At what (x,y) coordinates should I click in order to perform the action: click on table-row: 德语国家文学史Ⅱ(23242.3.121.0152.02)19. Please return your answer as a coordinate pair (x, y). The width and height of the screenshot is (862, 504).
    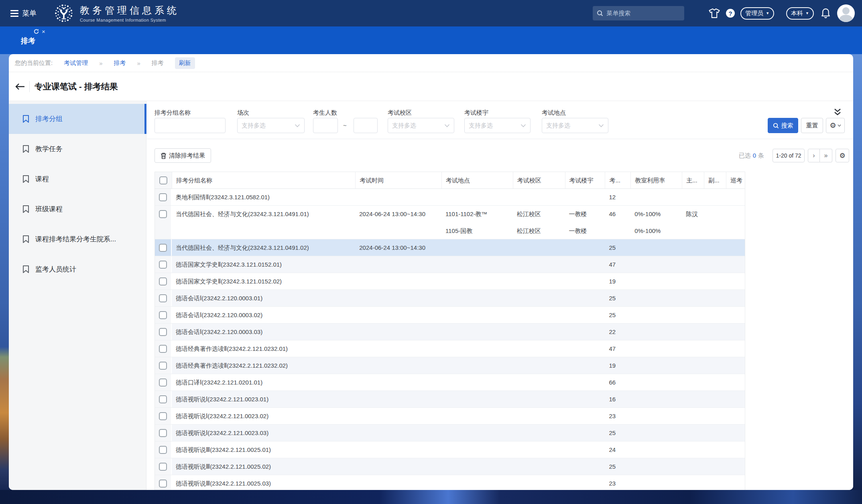
    Looking at the image, I should click on (450, 281).